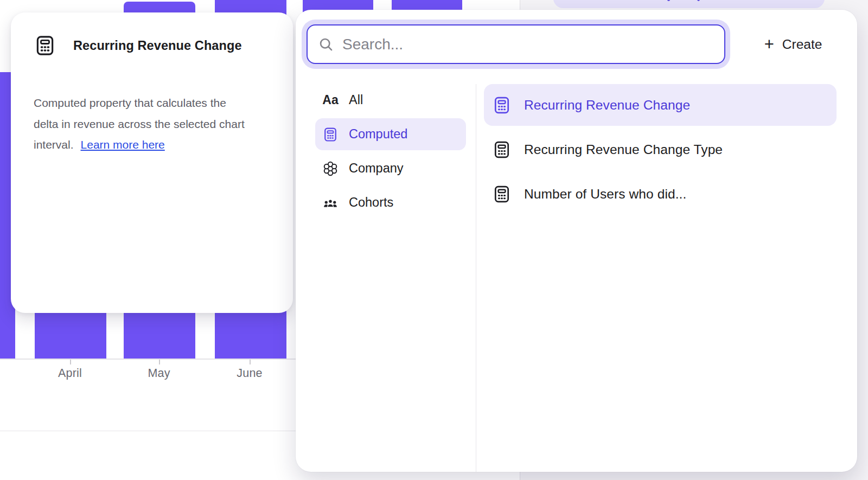  What do you see at coordinates (660, 150) in the screenshot?
I see `result-recurring-revenue-change-type: Recurring Revenue Change Type` at bounding box center [660, 150].